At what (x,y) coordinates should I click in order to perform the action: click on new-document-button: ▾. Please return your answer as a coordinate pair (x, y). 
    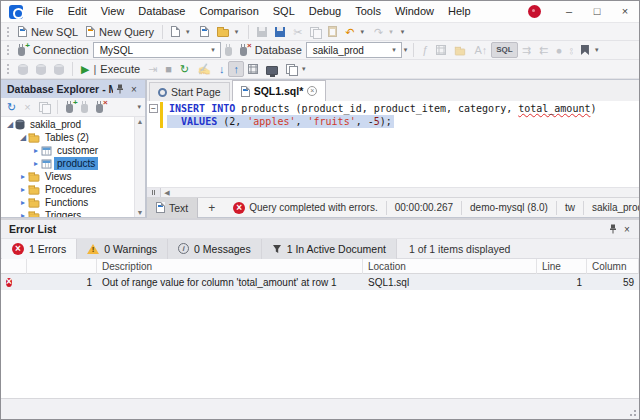
    Looking at the image, I should click on (182, 32).